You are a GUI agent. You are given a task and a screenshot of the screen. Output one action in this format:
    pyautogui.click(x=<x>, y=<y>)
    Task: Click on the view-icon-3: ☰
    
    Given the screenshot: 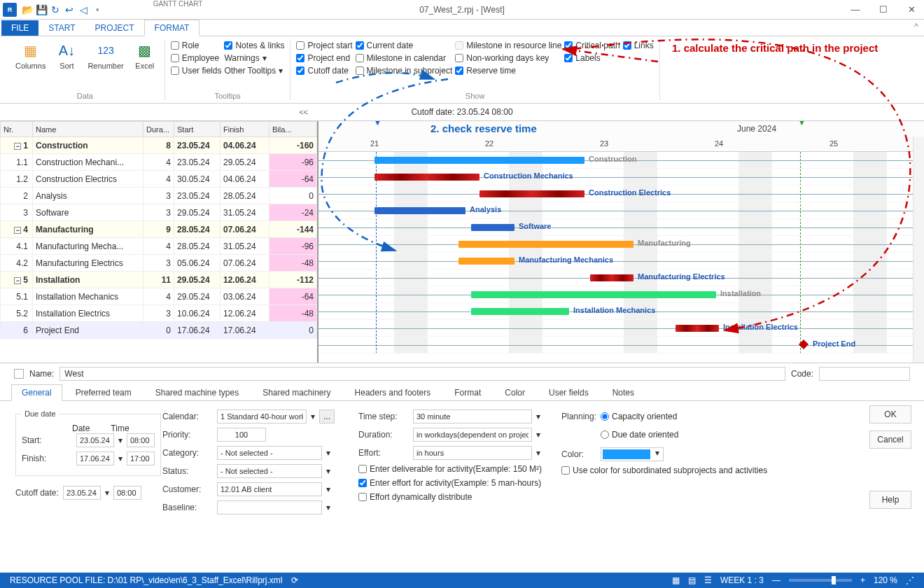 What is the action you would take?
    pyautogui.click(x=708, y=580)
    